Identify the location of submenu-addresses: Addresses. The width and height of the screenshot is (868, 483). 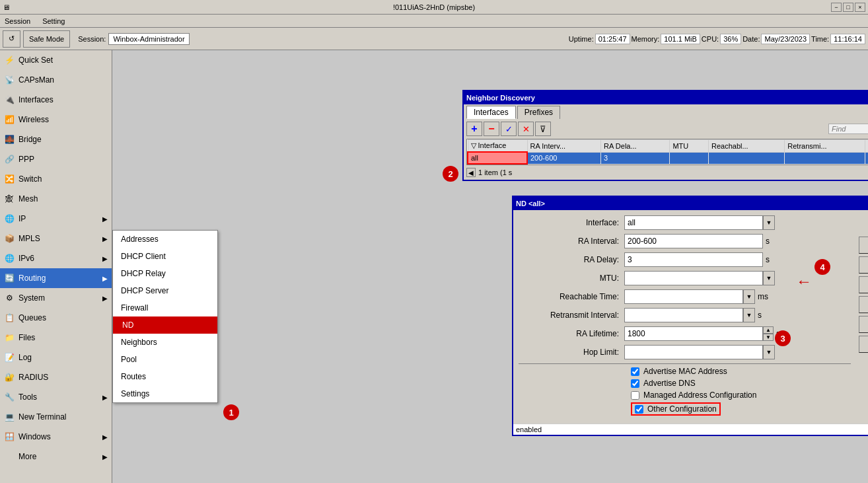
(165, 239).